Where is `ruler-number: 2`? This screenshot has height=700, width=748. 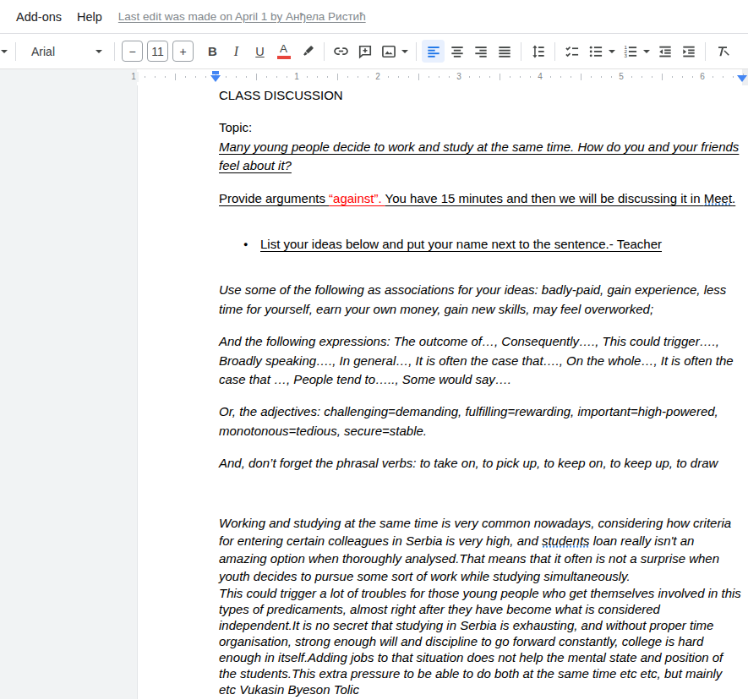
ruler-number: 2 is located at coordinates (378, 77).